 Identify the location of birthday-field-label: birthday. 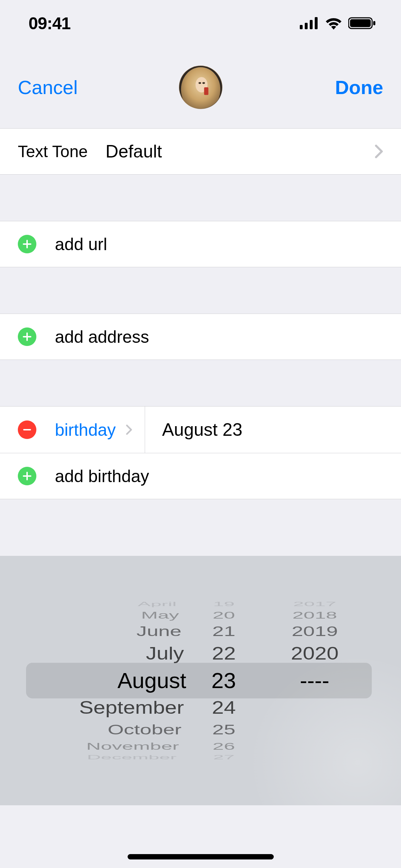
(86, 430).